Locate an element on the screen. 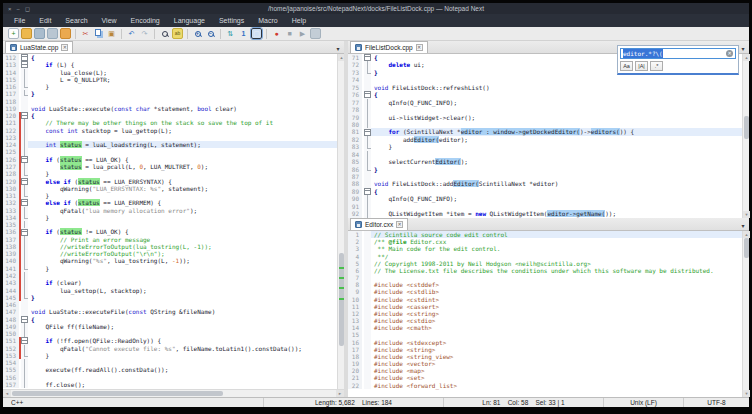 This screenshot has width=752, height=414. code-line: 133 qFatal("lua memory allocation error"… is located at coordinates (170, 210).